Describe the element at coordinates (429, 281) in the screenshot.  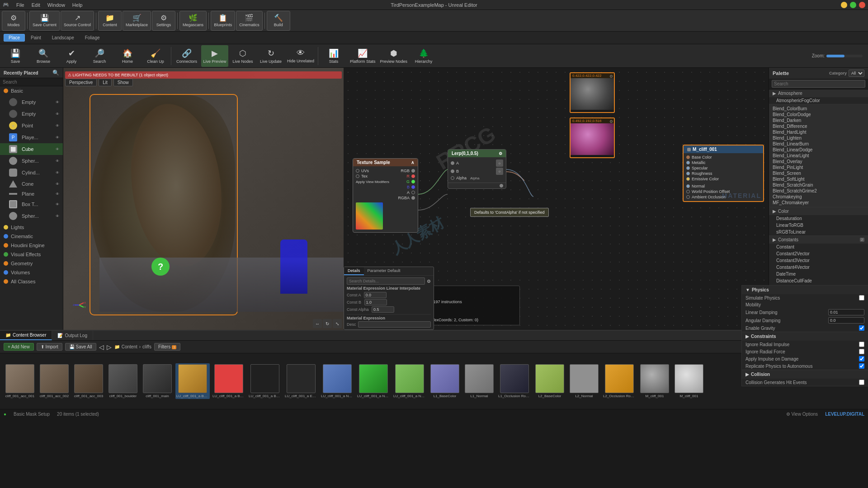
I see `details-settings-icon: ⚙` at that location.